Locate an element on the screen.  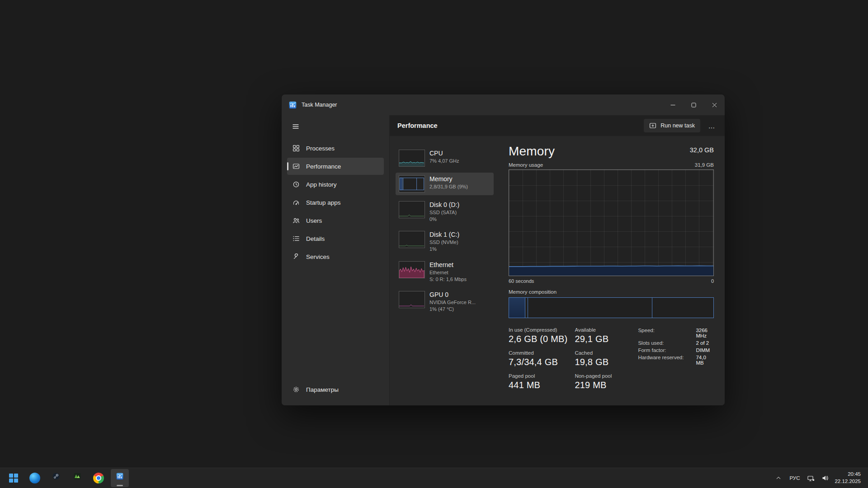
network-icon is located at coordinates (811, 478).